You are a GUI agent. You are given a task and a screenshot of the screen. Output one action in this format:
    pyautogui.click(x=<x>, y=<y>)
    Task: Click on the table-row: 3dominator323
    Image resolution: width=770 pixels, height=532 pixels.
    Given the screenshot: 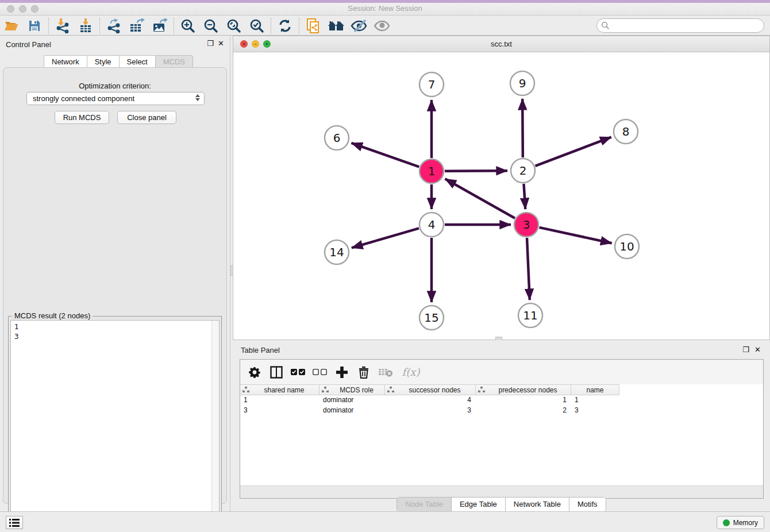 What is the action you would take?
    pyautogui.click(x=502, y=411)
    